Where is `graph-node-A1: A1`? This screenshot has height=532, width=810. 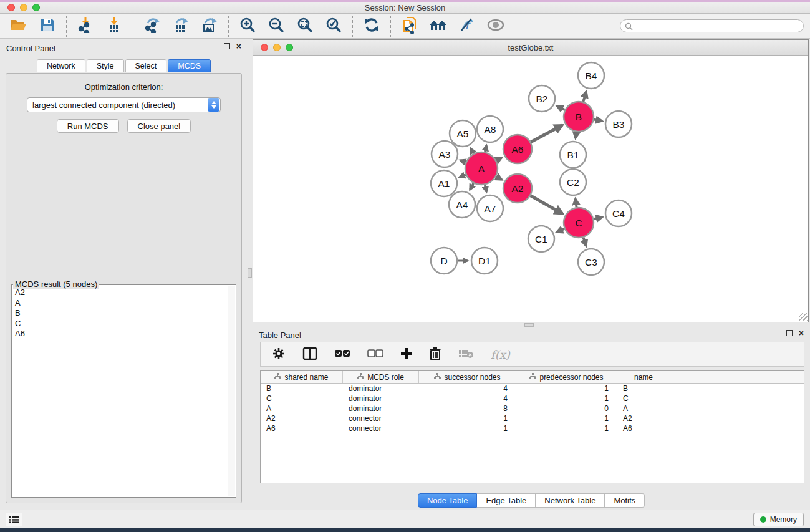
graph-node-A1: A1 is located at coordinates (444, 183).